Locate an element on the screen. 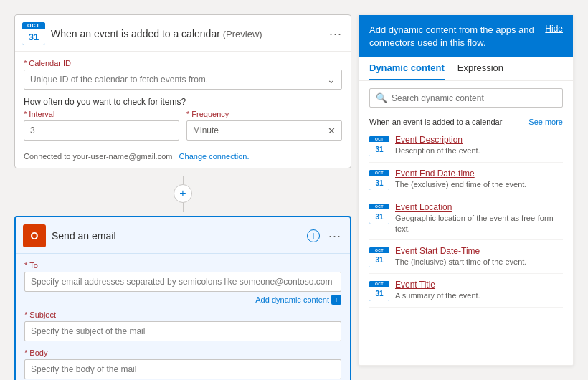 Image resolution: width=588 pixels, height=380 pixels. action-more-button: ··· is located at coordinates (335, 236).